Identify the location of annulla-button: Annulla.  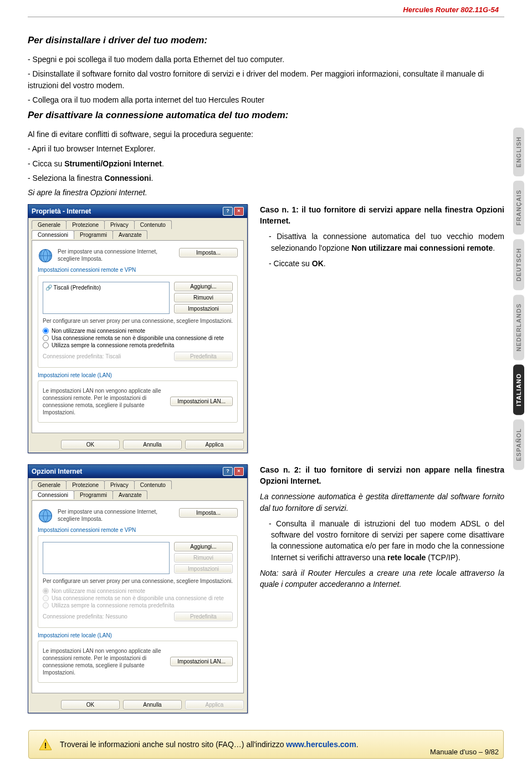
(152, 445).